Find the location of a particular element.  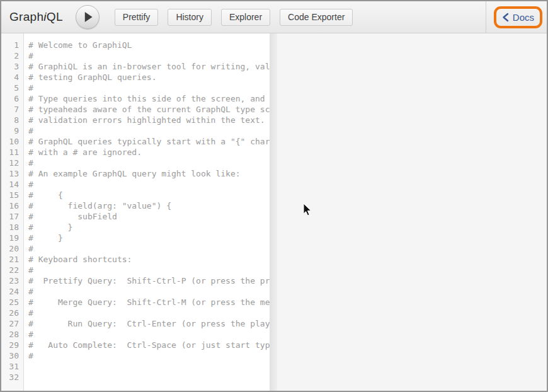

chevron-left-icon is located at coordinates (505, 18).